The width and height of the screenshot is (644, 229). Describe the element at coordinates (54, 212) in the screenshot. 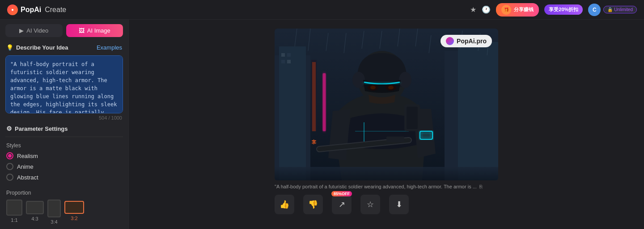

I see `proportion-3-4: 3:4` at that location.